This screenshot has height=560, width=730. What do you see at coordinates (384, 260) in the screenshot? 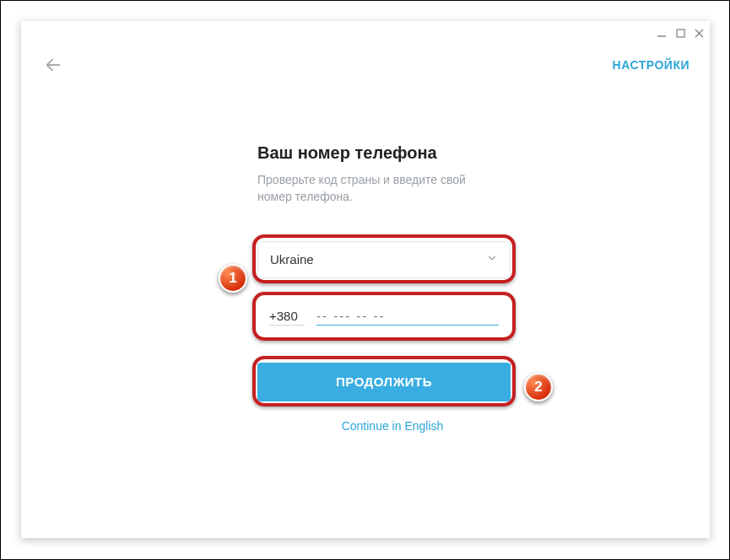
I see `country-select: Ukraine` at bounding box center [384, 260].